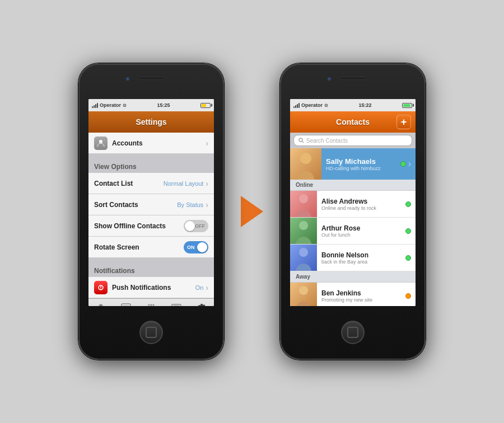  I want to click on tab-chats: Chats, so click(127, 302).